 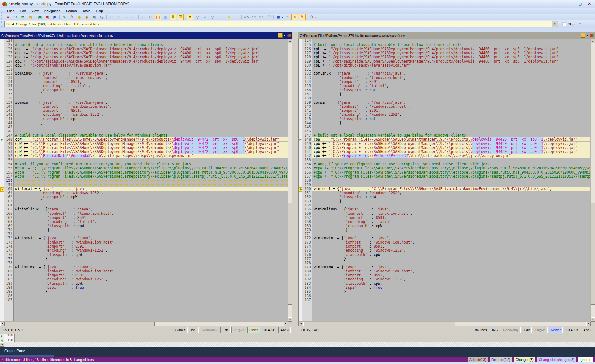 I want to click on last-difference-icon: ↓, so click(x=237, y=17).